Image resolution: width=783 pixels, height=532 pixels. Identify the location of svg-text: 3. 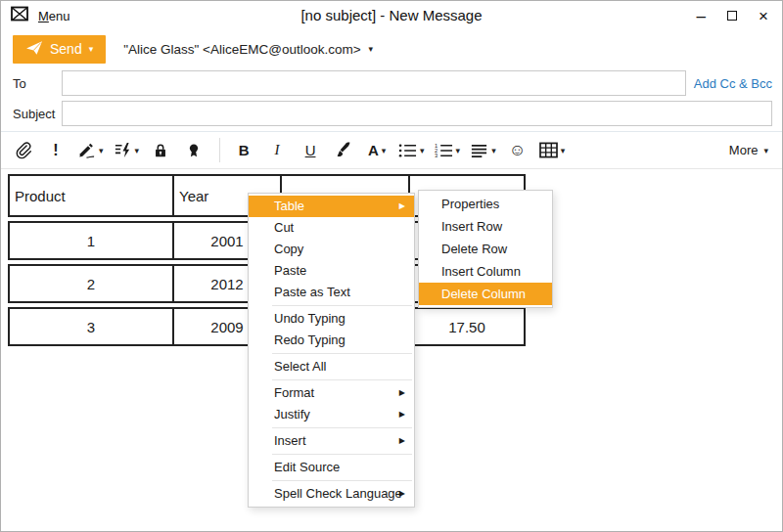
(437, 155).